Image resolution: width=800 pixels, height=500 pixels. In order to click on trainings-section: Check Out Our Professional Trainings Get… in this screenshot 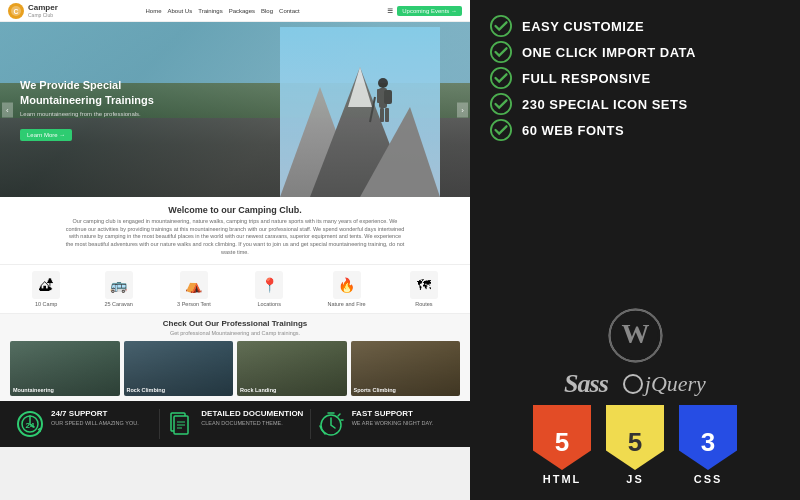, I will do `click(235, 358)`.